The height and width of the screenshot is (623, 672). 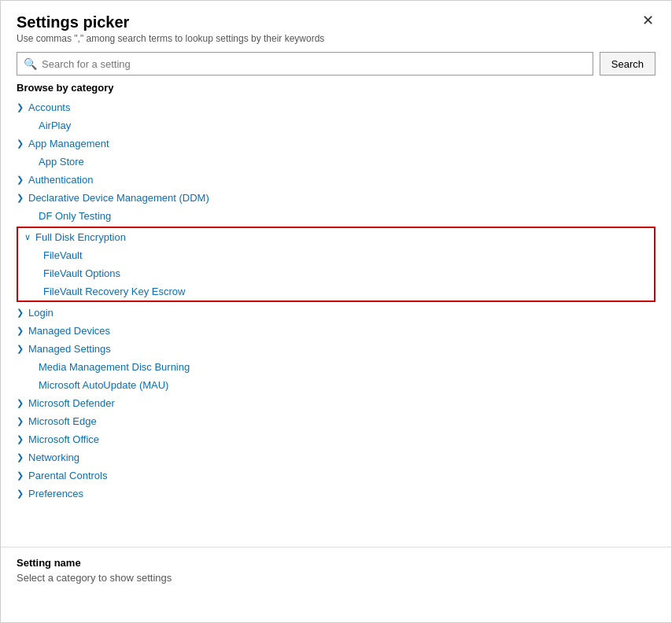 What do you see at coordinates (28, 238) in the screenshot?
I see `chevron-down-icon: ∨` at bounding box center [28, 238].